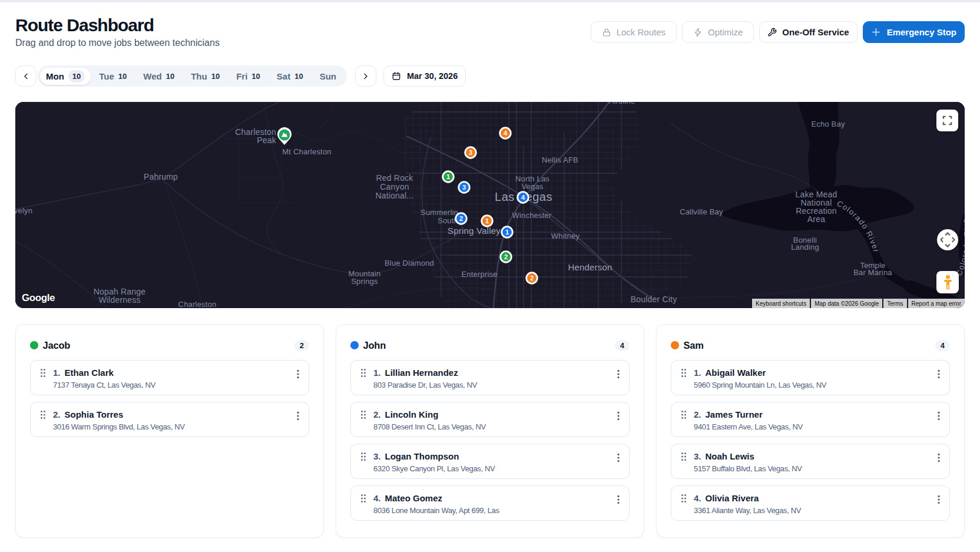 The image size is (980, 552). What do you see at coordinates (474, 231) in the screenshot?
I see `svg-text: Spring Valley` at bounding box center [474, 231].